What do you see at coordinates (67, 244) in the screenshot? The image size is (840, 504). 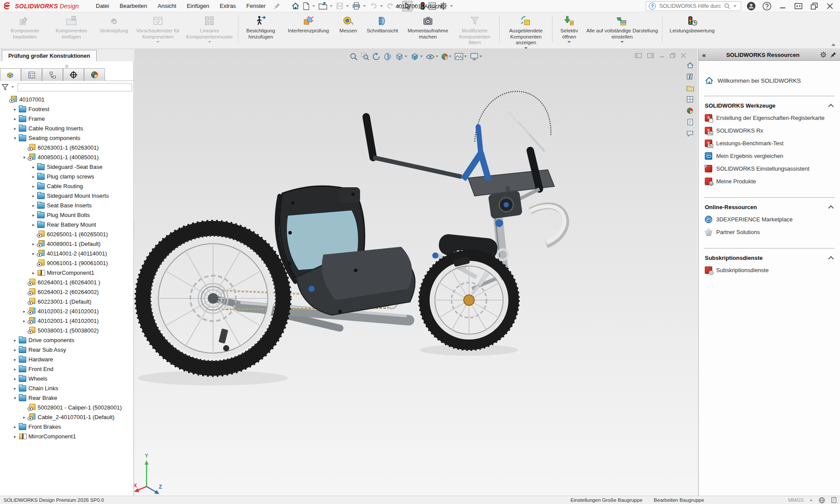 I see `tree-item: ▸ 40089001-1 (Default)` at bounding box center [67, 244].